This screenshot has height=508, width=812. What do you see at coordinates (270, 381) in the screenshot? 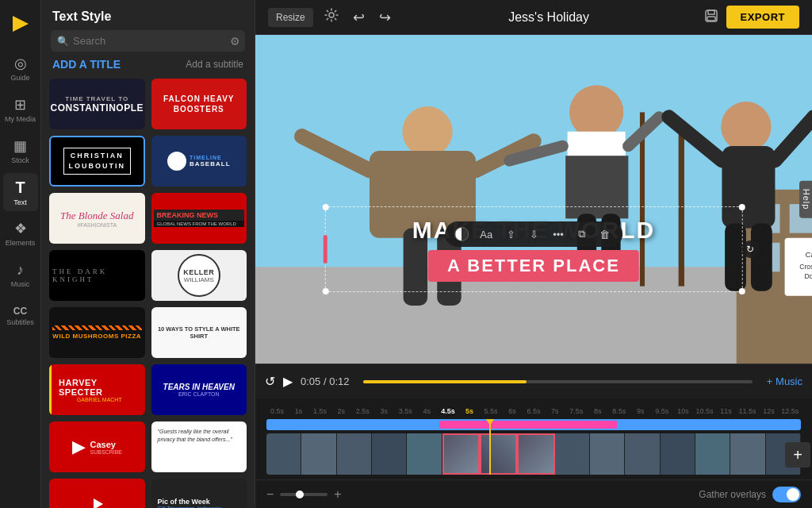
I see `loop-button: ↺` at bounding box center [270, 381].